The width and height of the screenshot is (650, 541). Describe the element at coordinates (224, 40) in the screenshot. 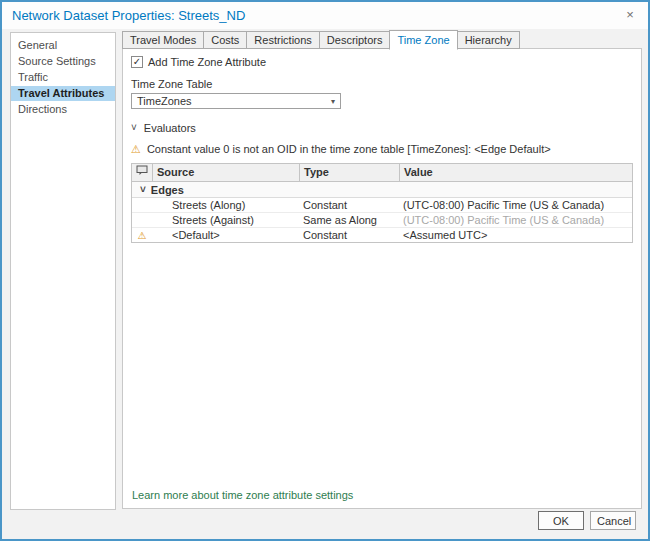

I see `tab-costs: Costs` at that location.